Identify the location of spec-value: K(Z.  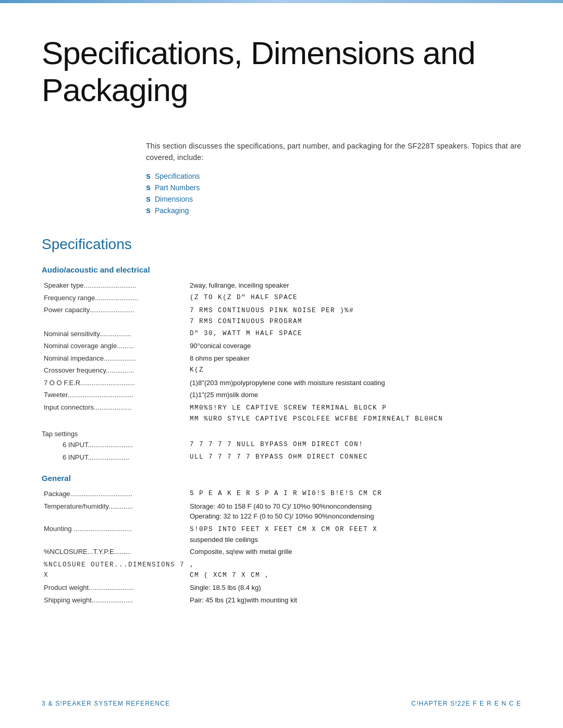
(354, 371).